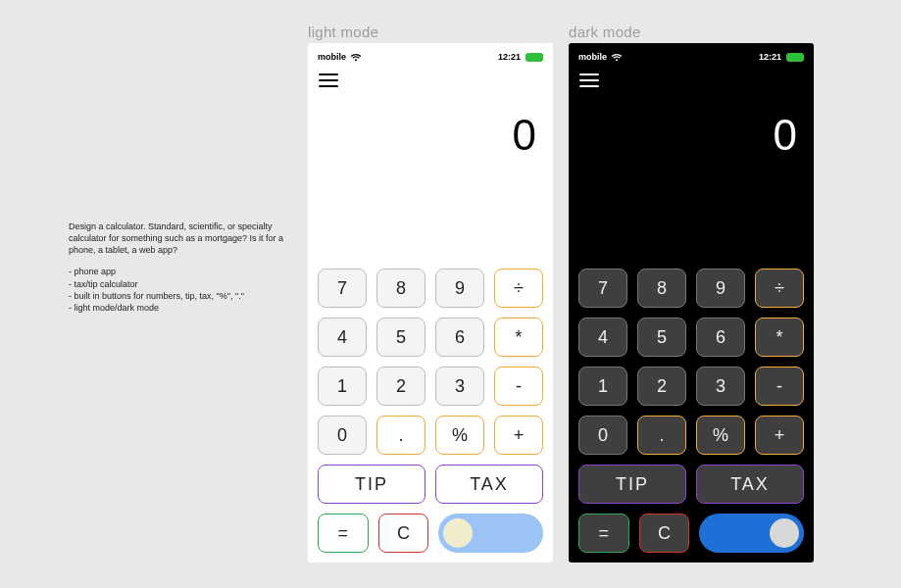  Describe the element at coordinates (181, 271) in the screenshot. I see `brief-bullet: phone app` at that location.